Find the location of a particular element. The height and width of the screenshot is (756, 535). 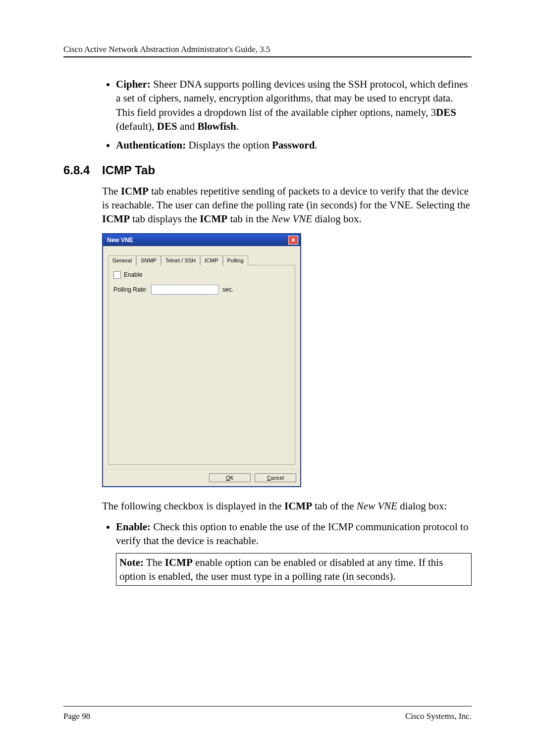

bullet-lead: Authentication: is located at coordinates (151, 145).